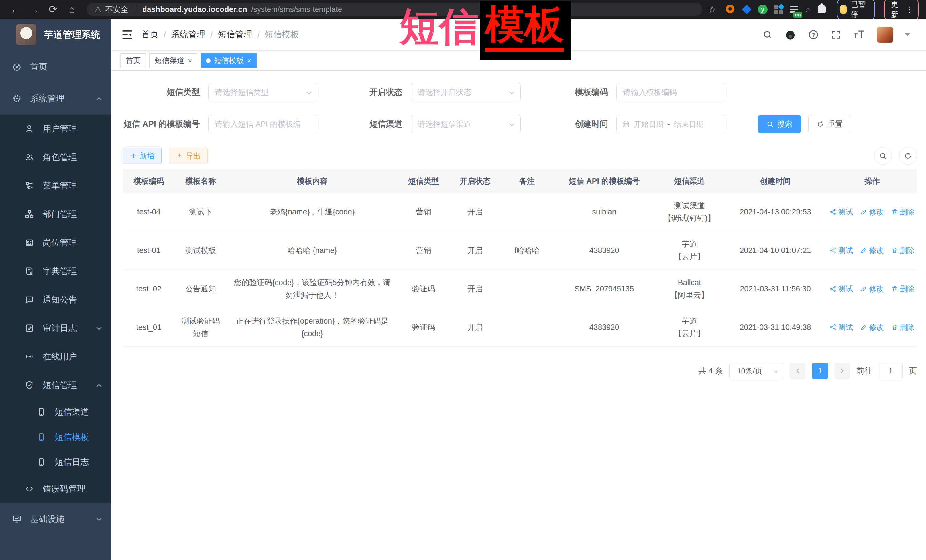 This screenshot has width=926, height=560. What do you see at coordinates (463, 9) in the screenshot?
I see `browser-toolbar: ← → ⟳ ⌂ ⚠ 不安全 dashboard.yudao.iocoder.cn…` at bounding box center [463, 9].